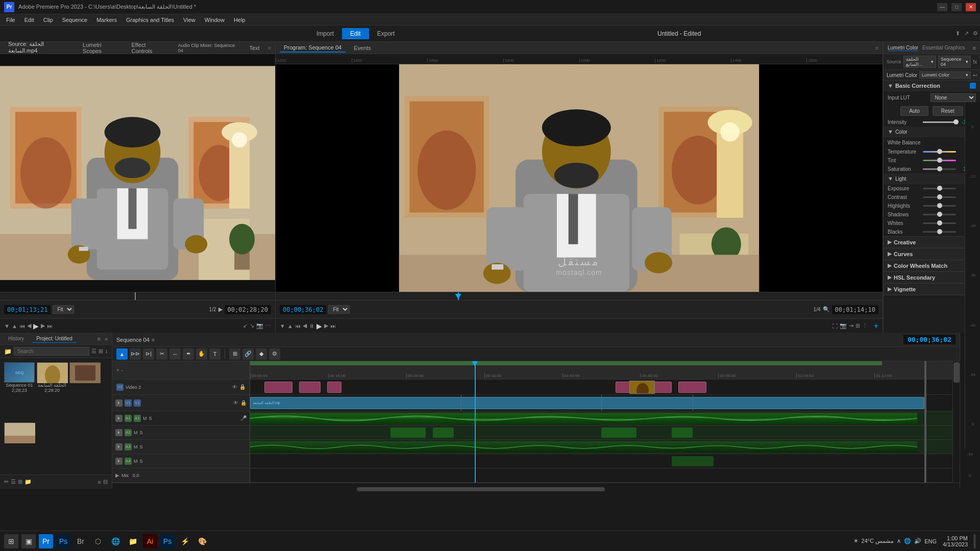 The height and width of the screenshot is (551, 980). Describe the element at coordinates (106, 339) in the screenshot. I see `project-panel-expand: »` at that location.